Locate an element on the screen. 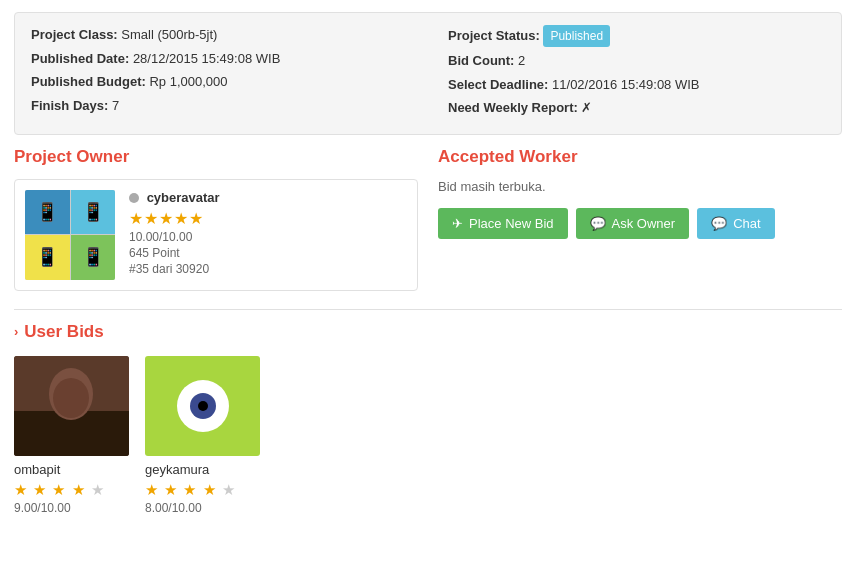 The height and width of the screenshot is (570, 856). need-weekly: Need Weekly Report: ✗ is located at coordinates (636, 108).